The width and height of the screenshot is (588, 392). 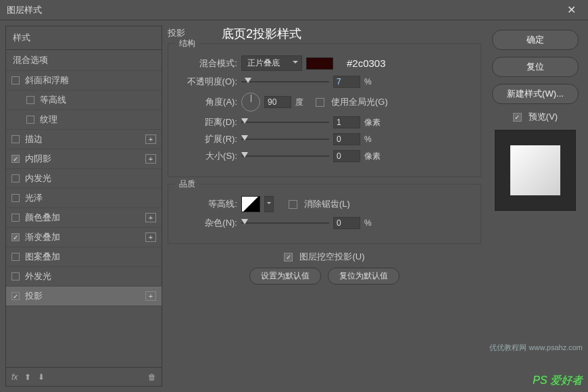 I want to click on preview-toggle: 预览(V), so click(x=535, y=117).